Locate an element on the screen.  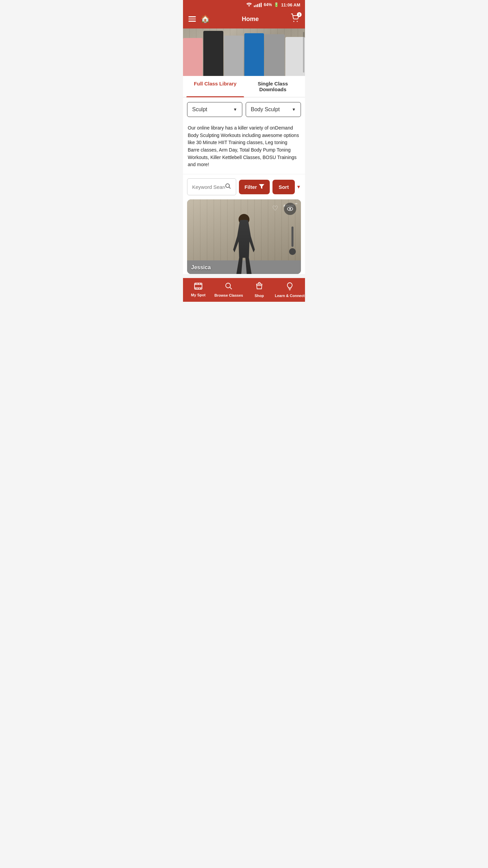
battery-text: 64% is located at coordinates (268, 5).